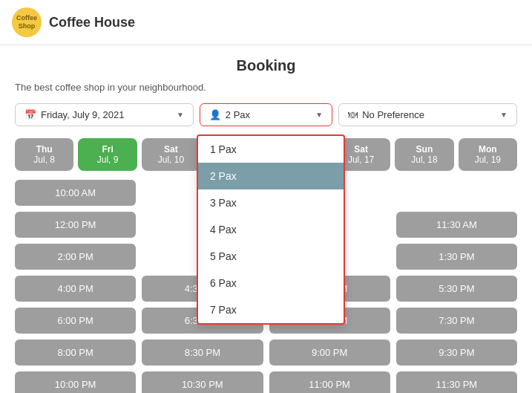 The width and height of the screenshot is (532, 393). I want to click on person-icon: 👤, so click(215, 114).